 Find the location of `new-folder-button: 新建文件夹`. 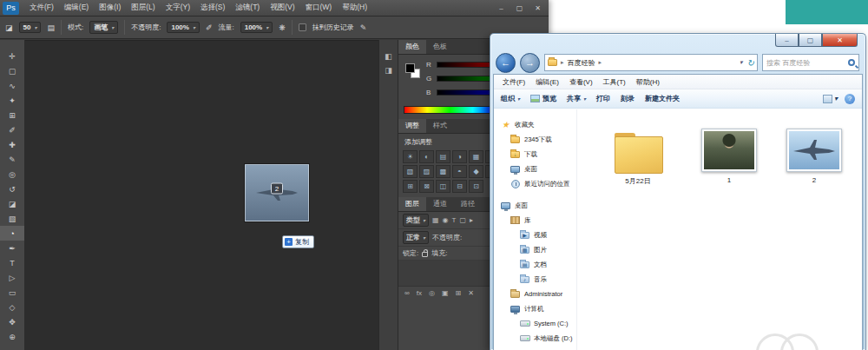

new-folder-button: 新建文件夹 is located at coordinates (662, 99).